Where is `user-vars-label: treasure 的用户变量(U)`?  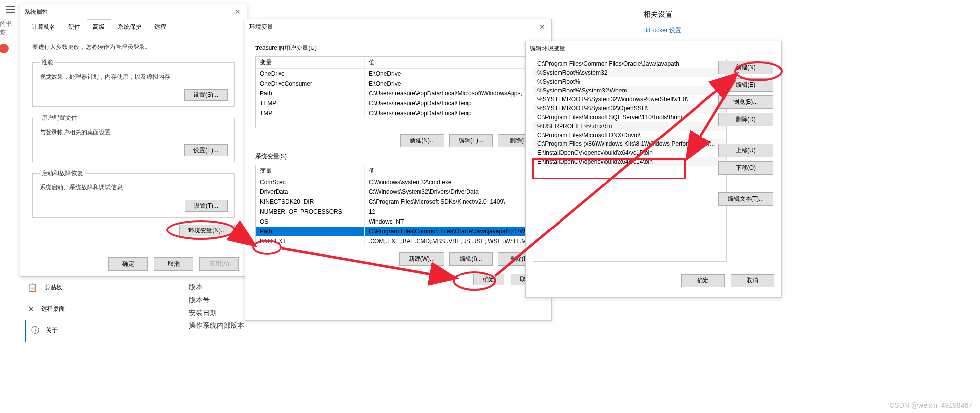
user-vars-label: treasure 的用户变量(U) is located at coordinates (398, 48).